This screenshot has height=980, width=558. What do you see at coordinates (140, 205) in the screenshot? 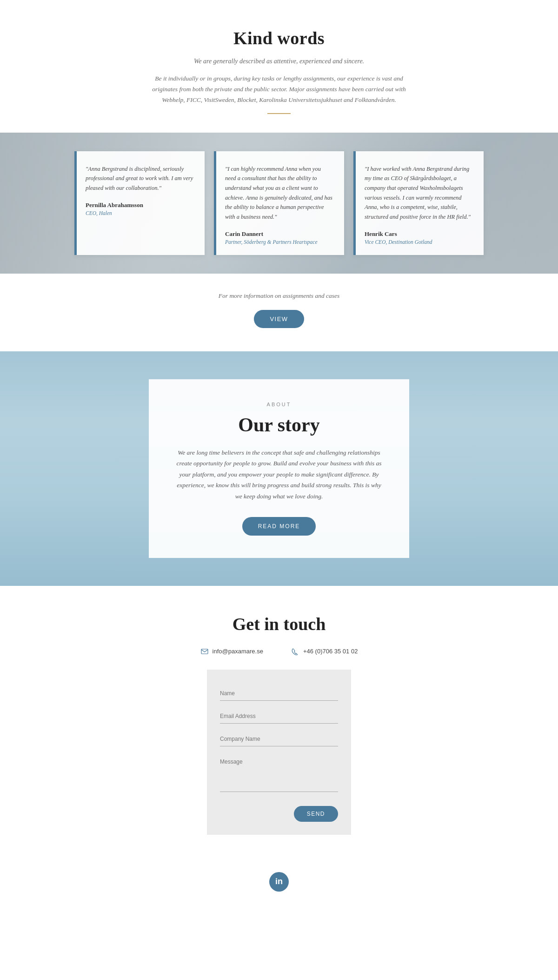
I see `testimonial-name-1: Pernilla Abrahamsson` at bounding box center [140, 205].